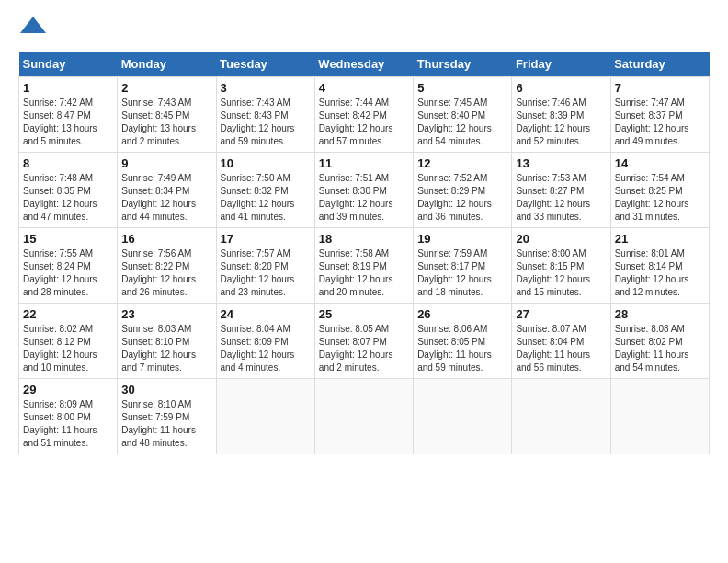 The image size is (728, 563). Describe the element at coordinates (68, 239) in the screenshot. I see `day-number: 15` at that location.